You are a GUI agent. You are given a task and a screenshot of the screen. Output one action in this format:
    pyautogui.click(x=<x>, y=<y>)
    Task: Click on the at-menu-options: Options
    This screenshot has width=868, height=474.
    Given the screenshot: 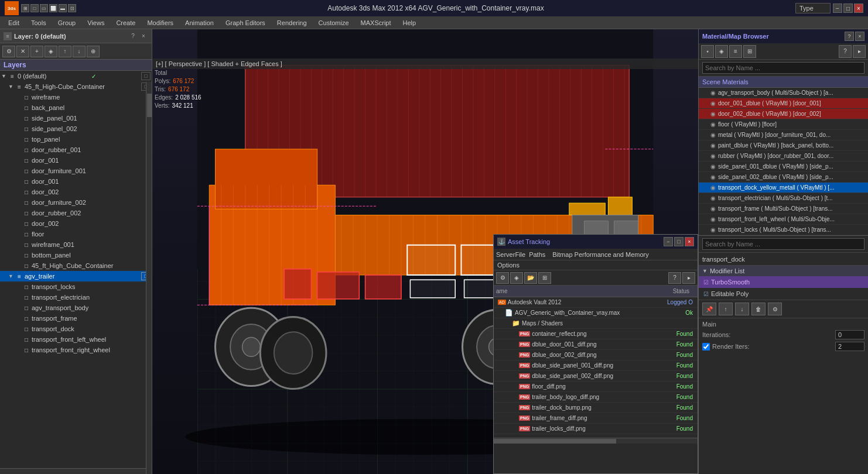 What is the action you would take?
    pyautogui.click(x=596, y=266)
    